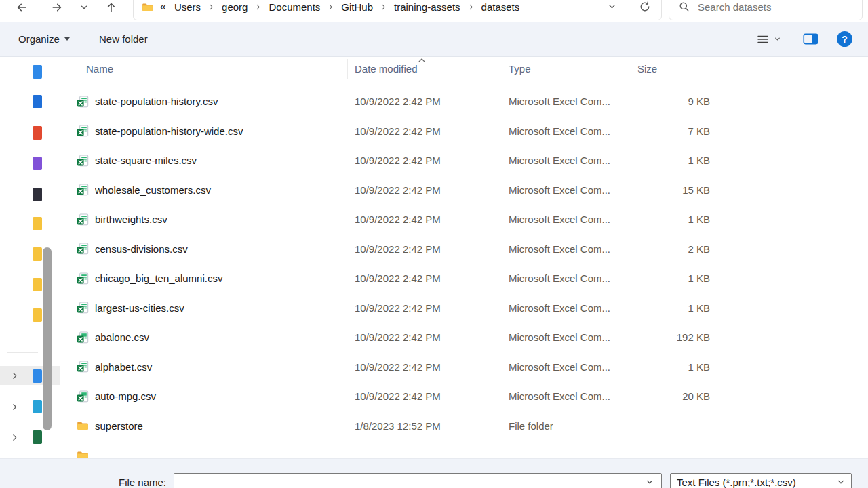  What do you see at coordinates (163, 7) in the screenshot?
I see `breadcrumb-overflow-button: «` at bounding box center [163, 7].